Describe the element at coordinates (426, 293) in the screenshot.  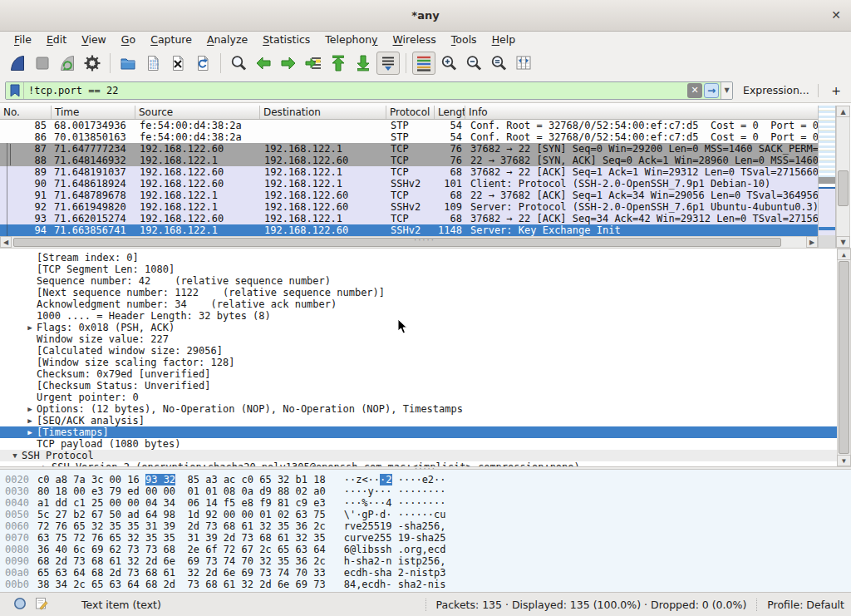
I see `detail-row: [Next sequence number: 1122 (relative se…` at that location.